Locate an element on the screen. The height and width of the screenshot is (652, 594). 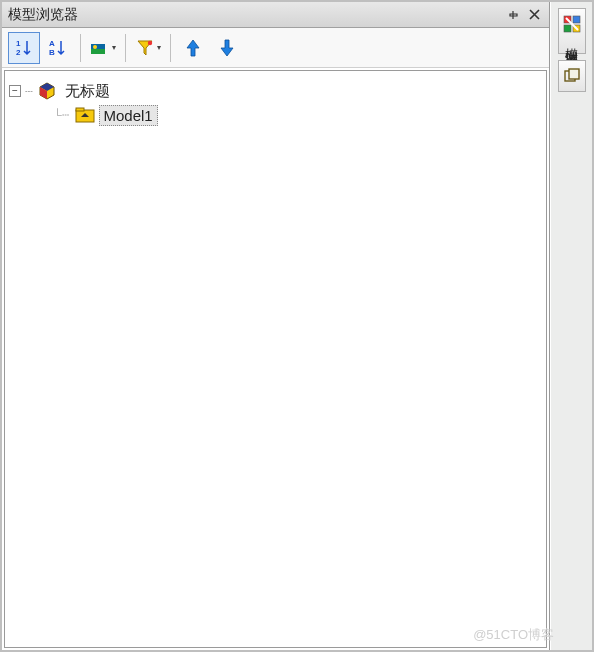
close-button is located at coordinates (534, 15).